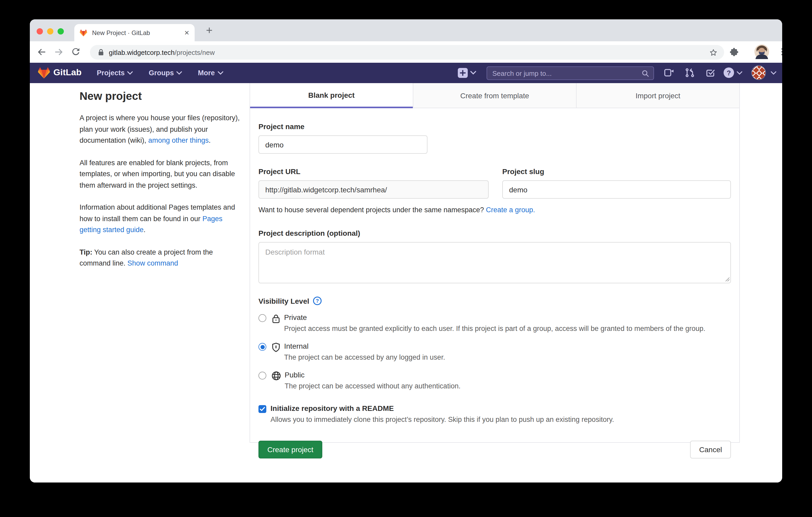 The width and height of the screenshot is (812, 517). I want to click on project-description-textarea, so click(495, 263).